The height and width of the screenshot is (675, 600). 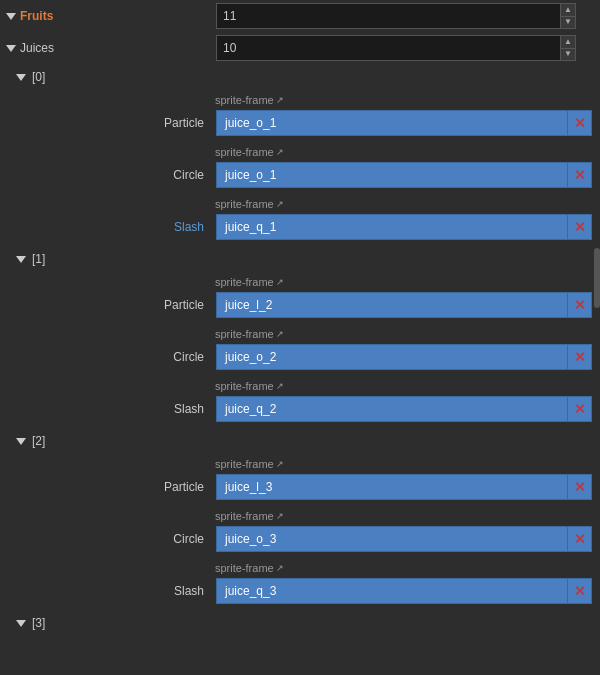 I want to click on group-0-particle-sprite-label-row: sprite-frame ↗, so click(x=300, y=100).